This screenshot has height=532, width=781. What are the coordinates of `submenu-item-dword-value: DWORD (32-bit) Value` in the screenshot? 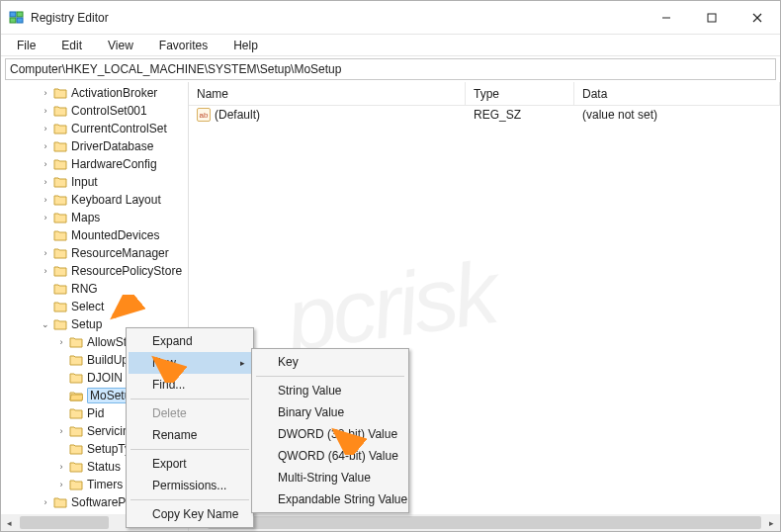 It's located at (330, 434).